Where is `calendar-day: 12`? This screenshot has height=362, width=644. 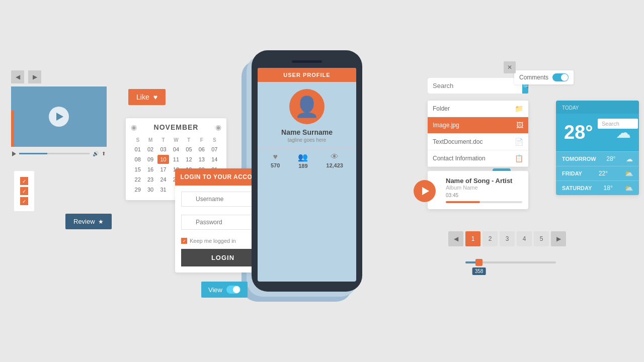
calendar-day: 12 is located at coordinates (189, 159).